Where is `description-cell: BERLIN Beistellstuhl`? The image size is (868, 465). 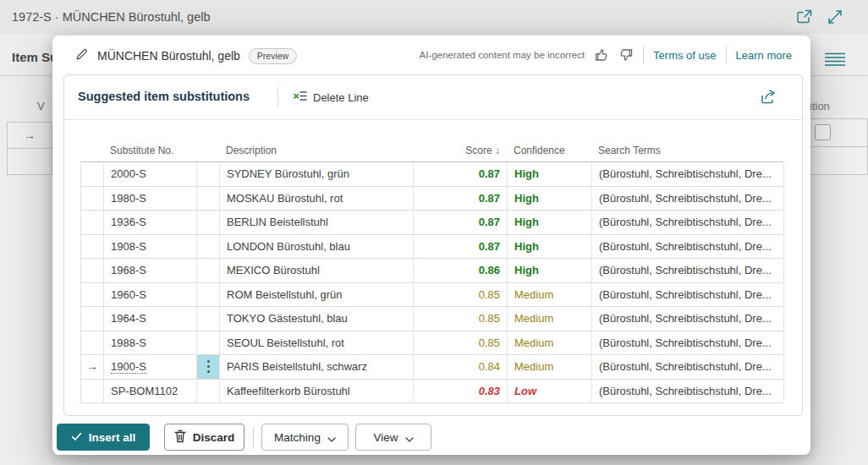 description-cell: BERLIN Beistellstuhl is located at coordinates (316, 222).